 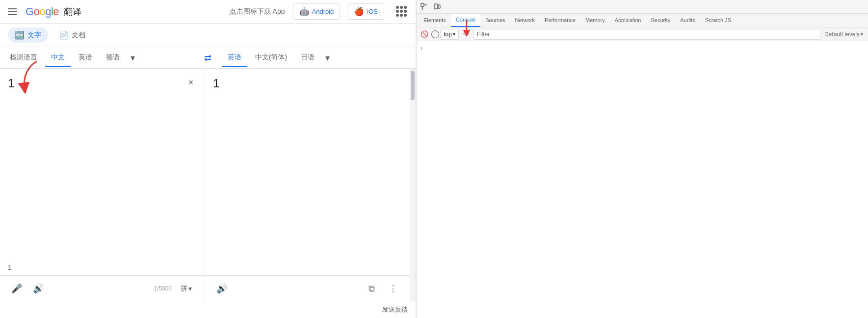 What do you see at coordinates (424, 34) in the screenshot?
I see `clear-console-btn: 🚫` at bounding box center [424, 34].